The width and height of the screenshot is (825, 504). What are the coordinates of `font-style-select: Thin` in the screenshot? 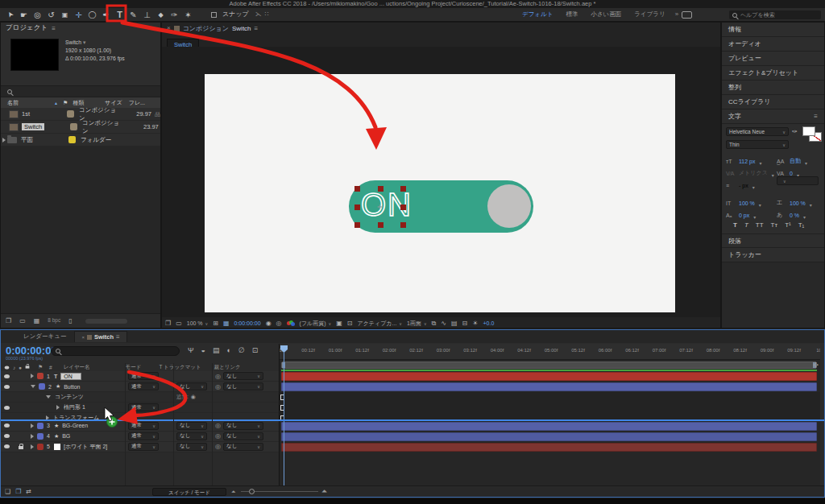 It's located at (757, 145).